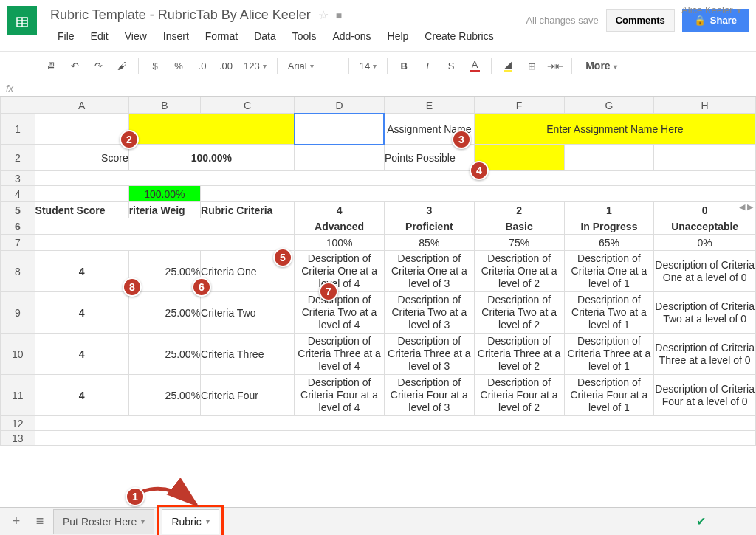 This screenshot has height=535, width=756. I want to click on menu-tools: Tools, so click(304, 36).